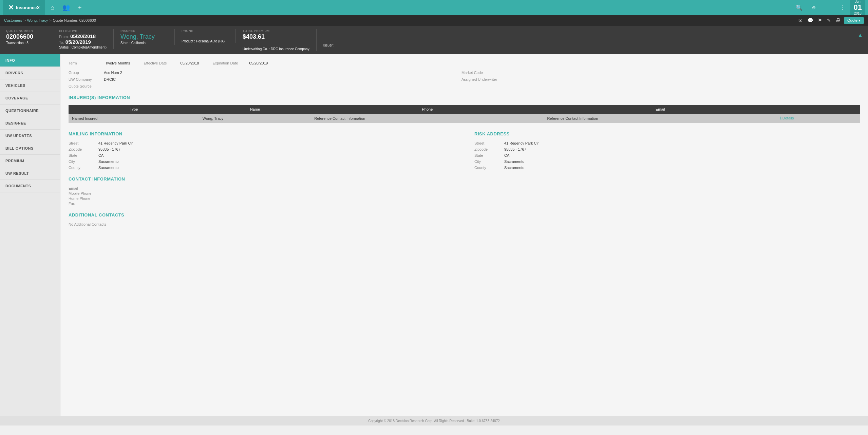 Image resolution: width=868 pixels, height=435 pixels. Describe the element at coordinates (30, 60) in the screenshot. I see `sidebar-item-info: INFO` at that location.